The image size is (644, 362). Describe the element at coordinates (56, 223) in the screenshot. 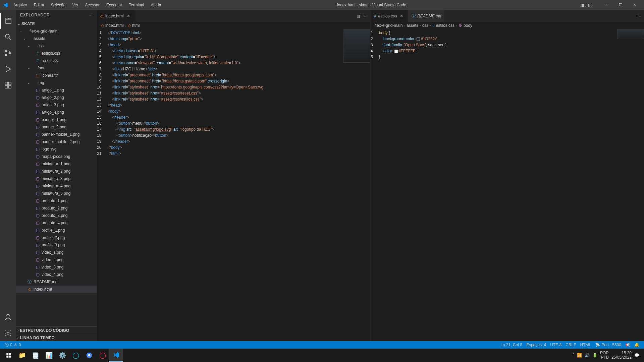

I see `tree-item-produto_4-png: ▢produto_4.png` at that location.